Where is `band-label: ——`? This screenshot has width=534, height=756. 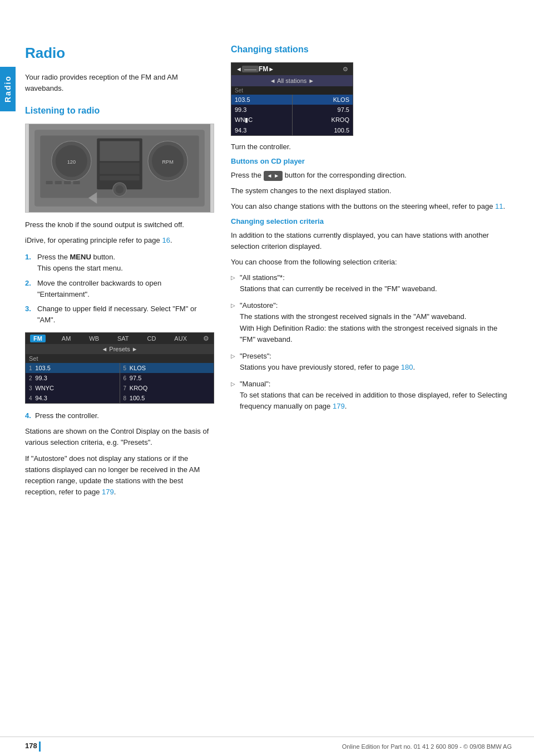
band-label: —— is located at coordinates (250, 69).